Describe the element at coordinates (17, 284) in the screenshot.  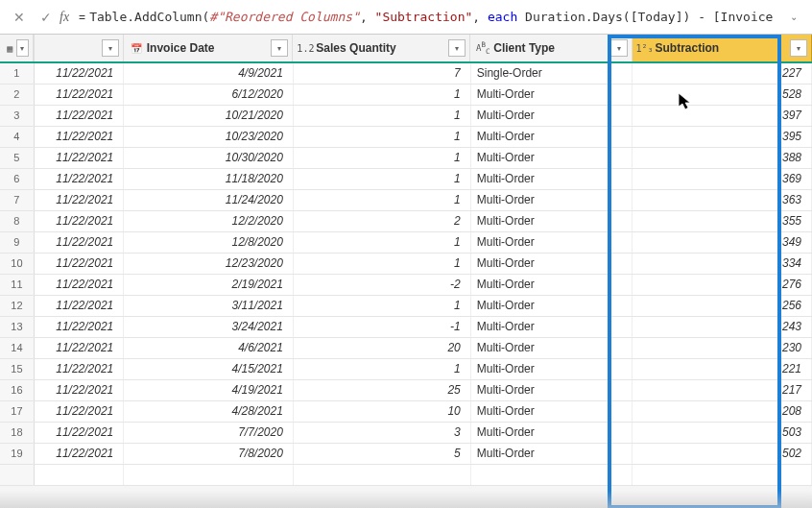
I see `row-number: 11` at that location.